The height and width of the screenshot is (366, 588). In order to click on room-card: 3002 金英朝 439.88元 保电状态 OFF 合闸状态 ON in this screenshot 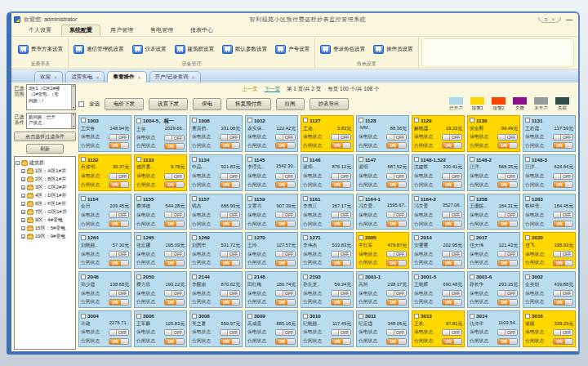, I will do `click(549, 289)`.